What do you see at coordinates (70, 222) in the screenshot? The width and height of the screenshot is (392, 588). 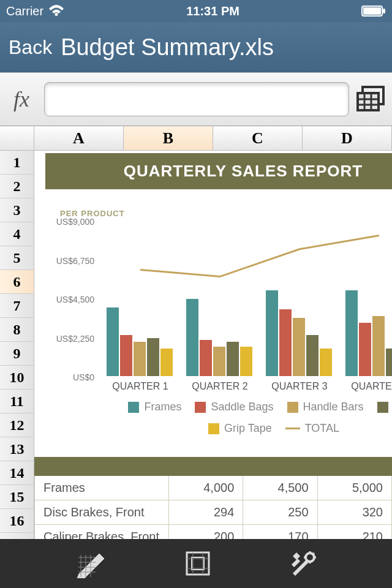 I see `y-tick: US$9,000` at bounding box center [70, 222].